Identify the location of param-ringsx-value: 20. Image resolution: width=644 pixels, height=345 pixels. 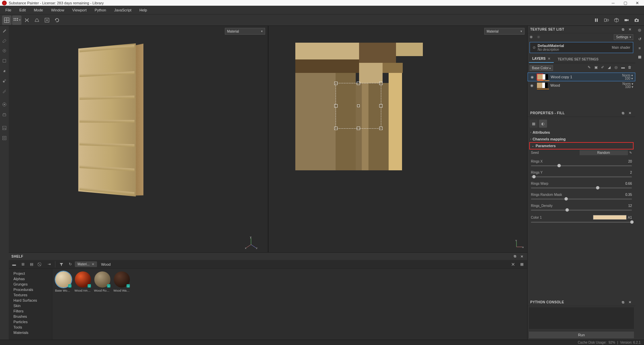
(630, 161).